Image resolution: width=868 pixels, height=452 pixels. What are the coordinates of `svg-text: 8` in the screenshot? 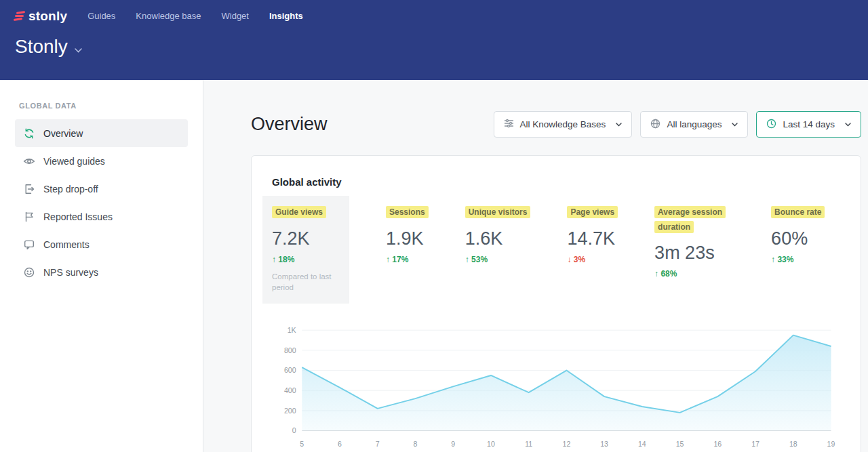 It's located at (416, 443).